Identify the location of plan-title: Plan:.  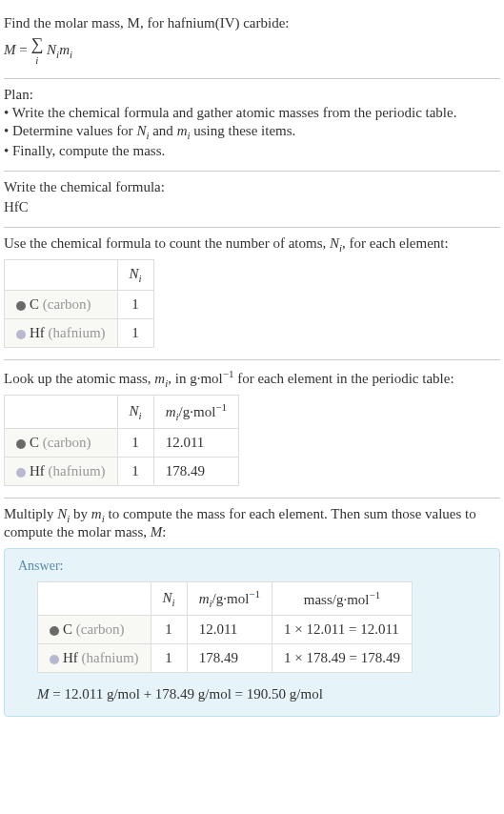
(252, 95).